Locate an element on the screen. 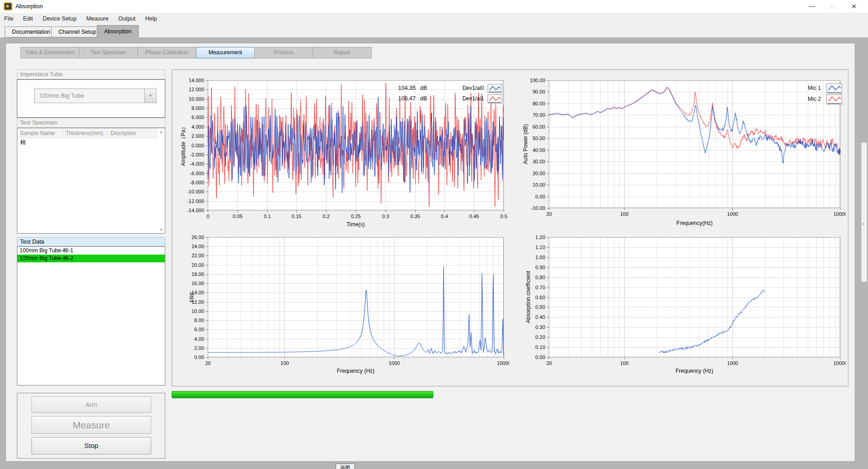 Image resolution: width=868 pixels, height=469 pixels. bottom-tab-draw: 画图 is located at coordinates (345, 466).